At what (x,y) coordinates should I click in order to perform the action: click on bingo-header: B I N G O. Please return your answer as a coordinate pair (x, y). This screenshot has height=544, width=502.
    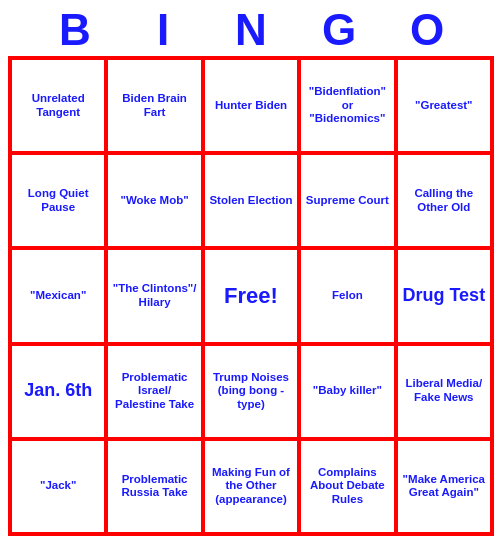
    Looking at the image, I should click on (251, 30).